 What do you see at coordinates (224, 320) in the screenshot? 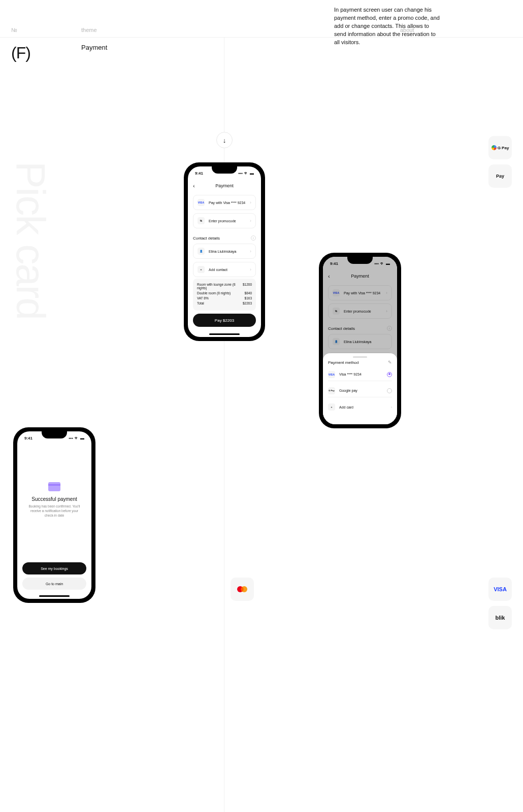
I see `pay-button: Pay $2203` at bounding box center [224, 320].